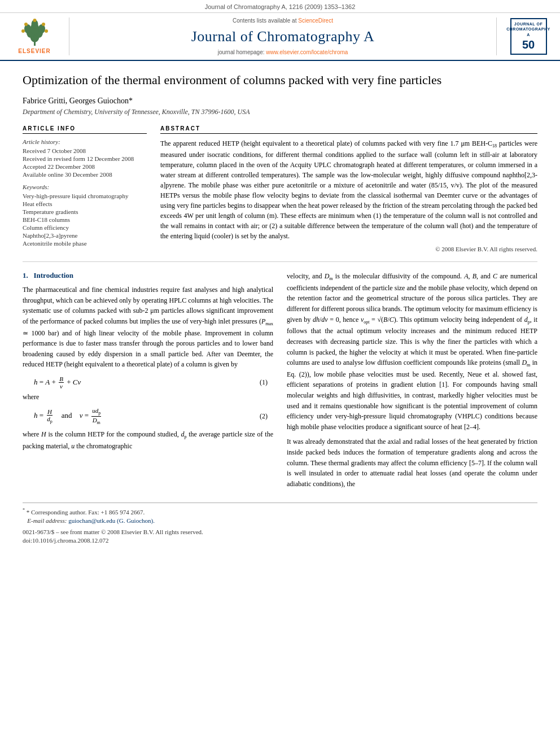 This screenshot has height=747, width=560. Describe the element at coordinates (85, 159) in the screenshot. I see `received-revised-date: Received in revised form 12 December 200…` at that location.